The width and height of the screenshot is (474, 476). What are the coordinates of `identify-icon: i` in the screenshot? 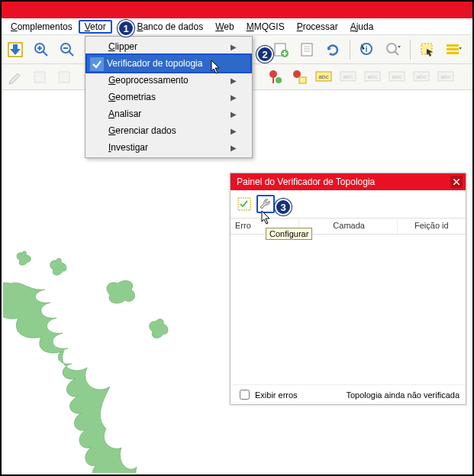 It's located at (367, 50).